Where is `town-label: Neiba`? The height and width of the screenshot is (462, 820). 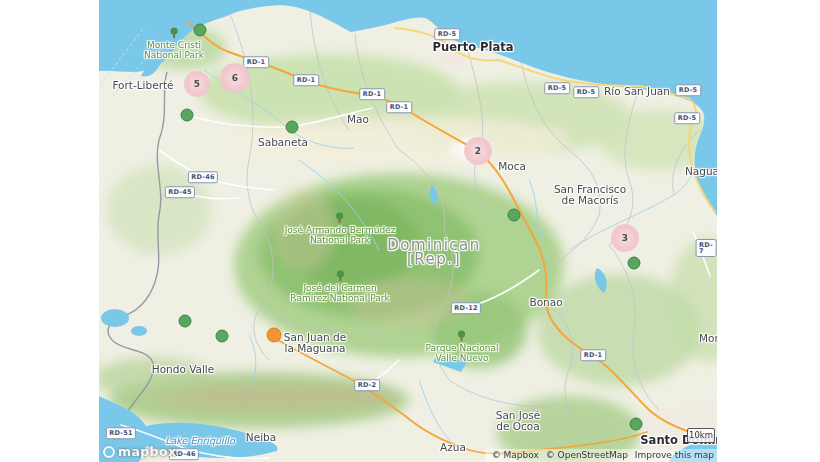 town-label: Neiba is located at coordinates (261, 438).